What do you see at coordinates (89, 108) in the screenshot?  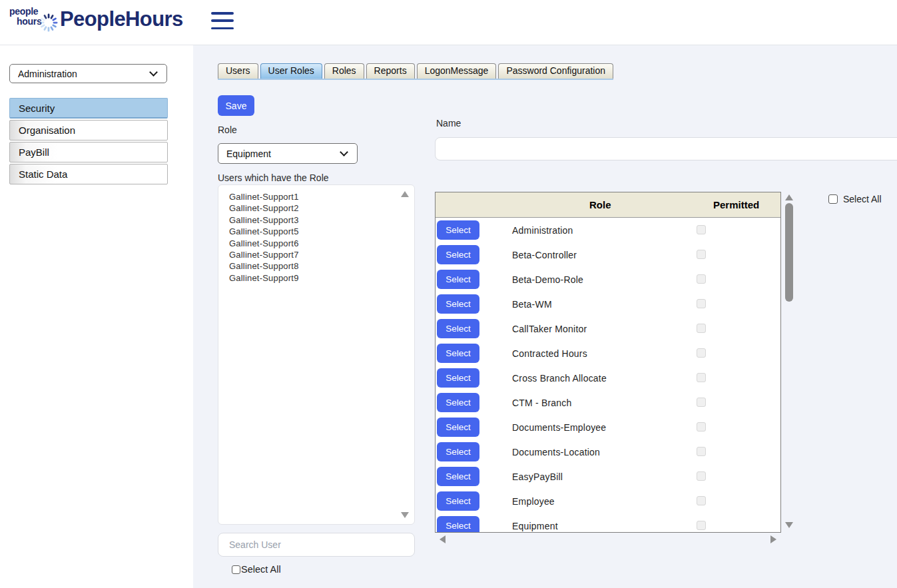 I see `sidebar-item: Security` at bounding box center [89, 108].